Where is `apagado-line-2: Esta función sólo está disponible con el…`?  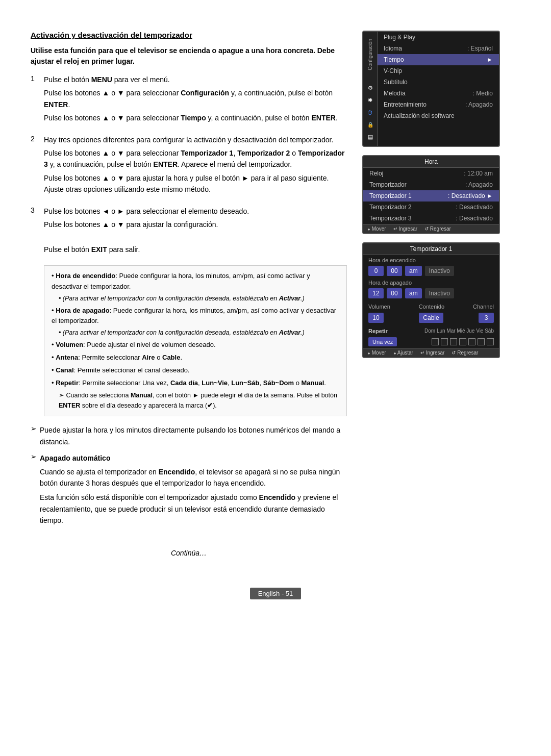 apagado-line-2: Esta función sólo está disponible con el… is located at coordinates (193, 509).